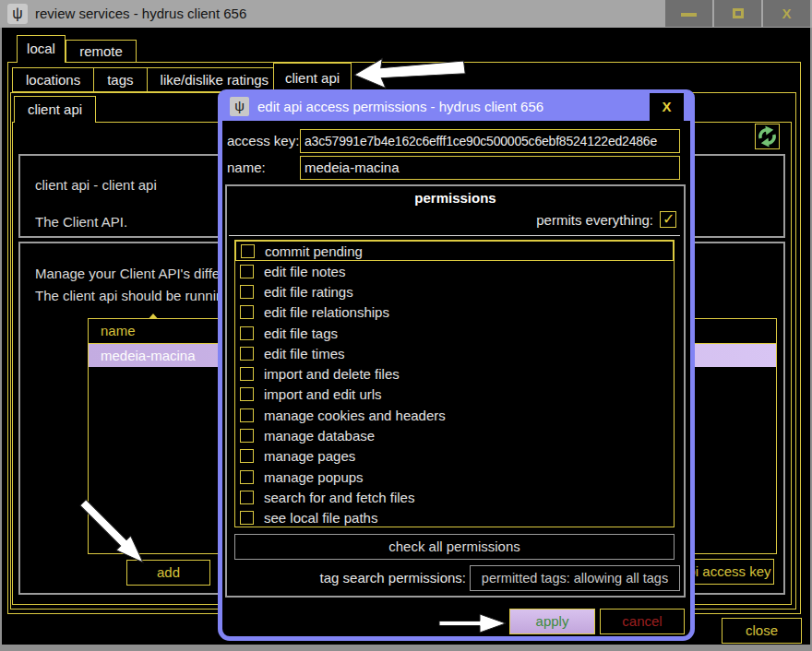 The width and height of the screenshot is (812, 651). I want to click on separator, so click(454, 236).